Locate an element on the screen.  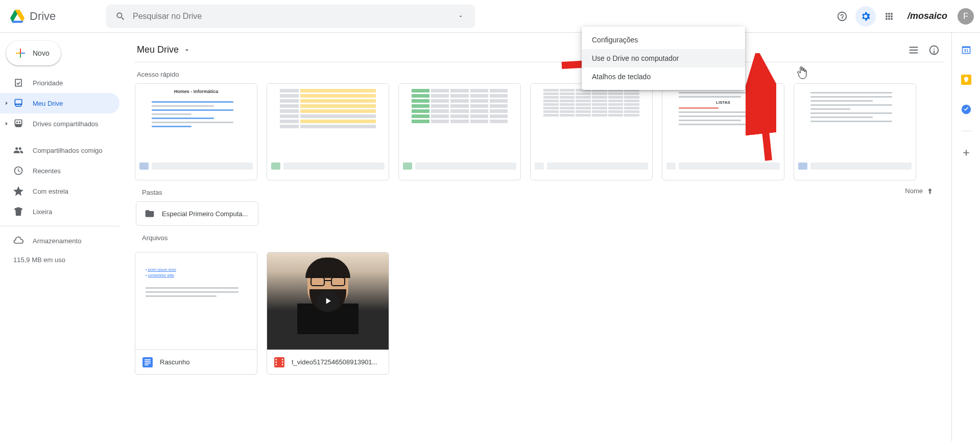
keep-icon is located at coordinates (966, 80).